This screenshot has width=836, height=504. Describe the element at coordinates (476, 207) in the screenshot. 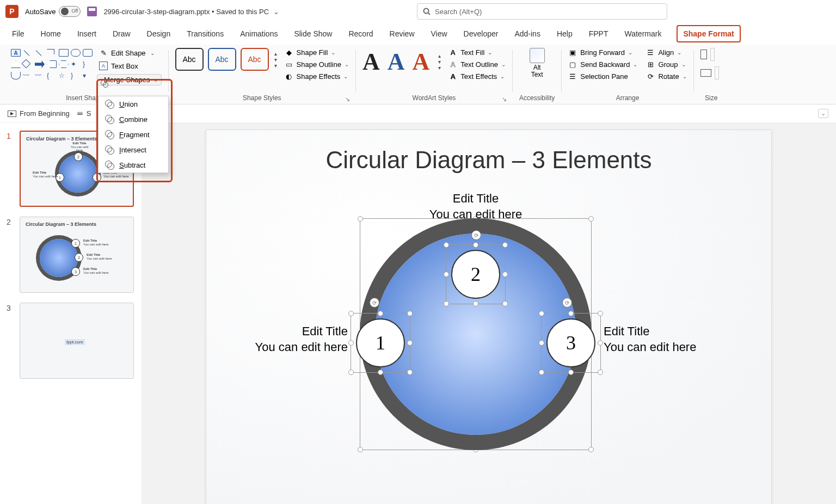

I see `label-top: Edit Title You can edit here` at that location.